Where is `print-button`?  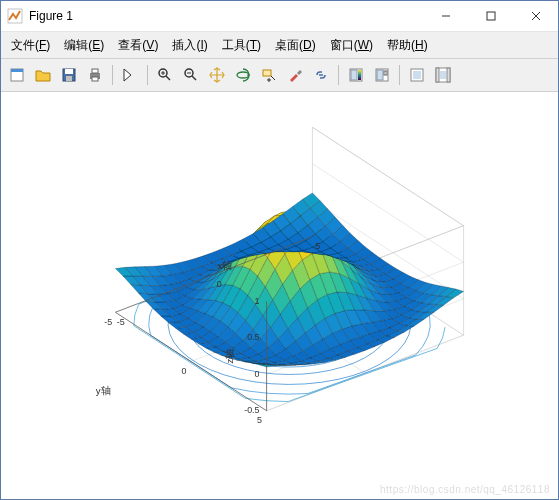 print-button is located at coordinates (95, 75).